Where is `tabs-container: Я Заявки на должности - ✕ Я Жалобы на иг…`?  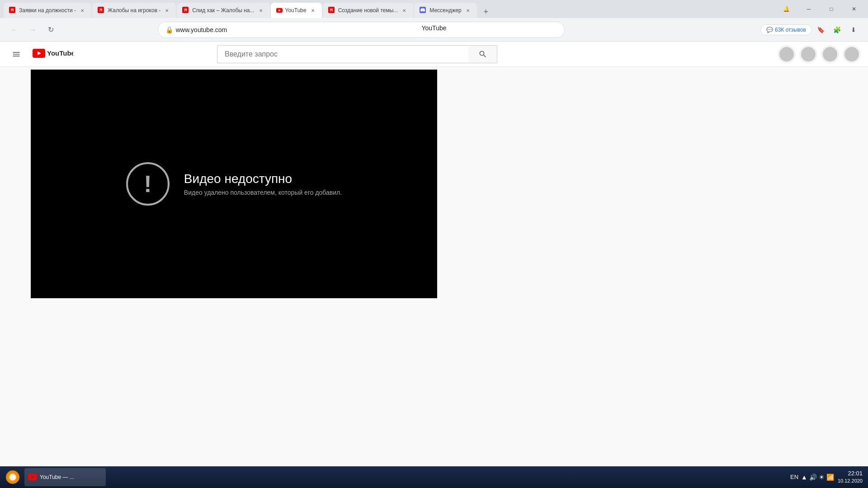
tabs-container: Я Заявки на должности - ✕ Я Жалобы на иг… is located at coordinates (389, 9).